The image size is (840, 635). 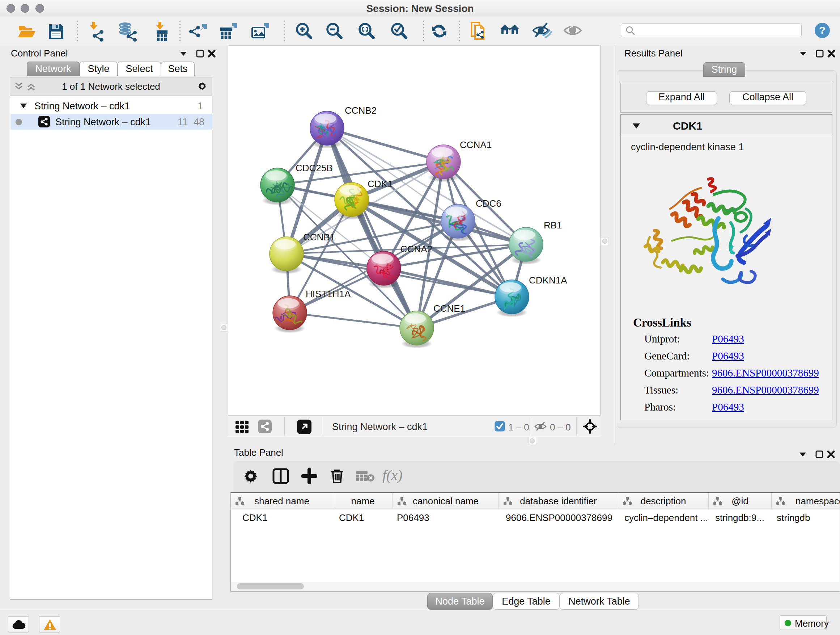 What do you see at coordinates (526, 246) in the screenshot?
I see `graph-node-RB1` at bounding box center [526, 246].